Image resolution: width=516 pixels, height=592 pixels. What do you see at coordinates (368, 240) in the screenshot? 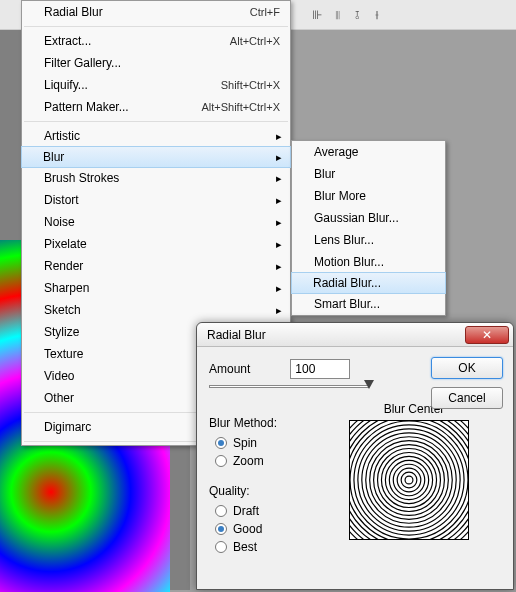
I see `submenu-item-lens-blur: Lens Blur...` at bounding box center [368, 240].